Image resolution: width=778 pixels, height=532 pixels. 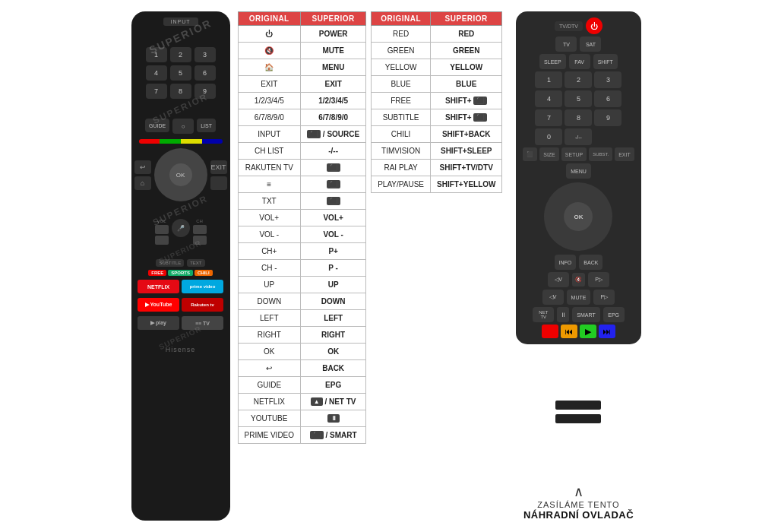 What do you see at coordinates (580, 62) in the screenshot?
I see `fav-btn: FAV` at bounding box center [580, 62].